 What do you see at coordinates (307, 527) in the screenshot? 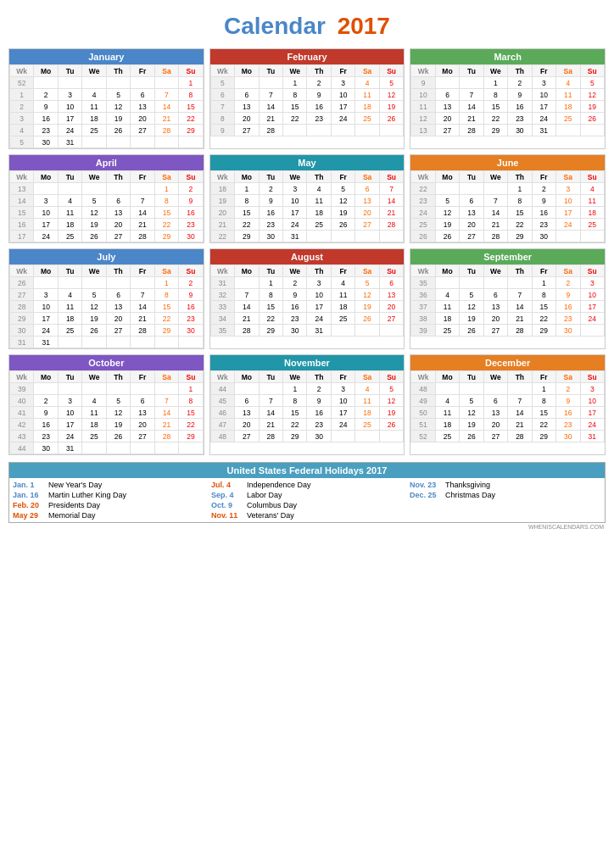
I see `watermark: WHENISCALENDARS.COM` at bounding box center [307, 527].